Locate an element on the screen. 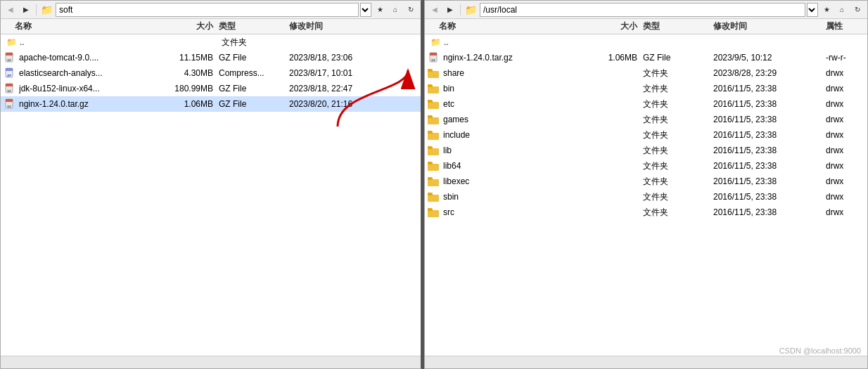  refresh-button: ↻ is located at coordinates (411, 10).